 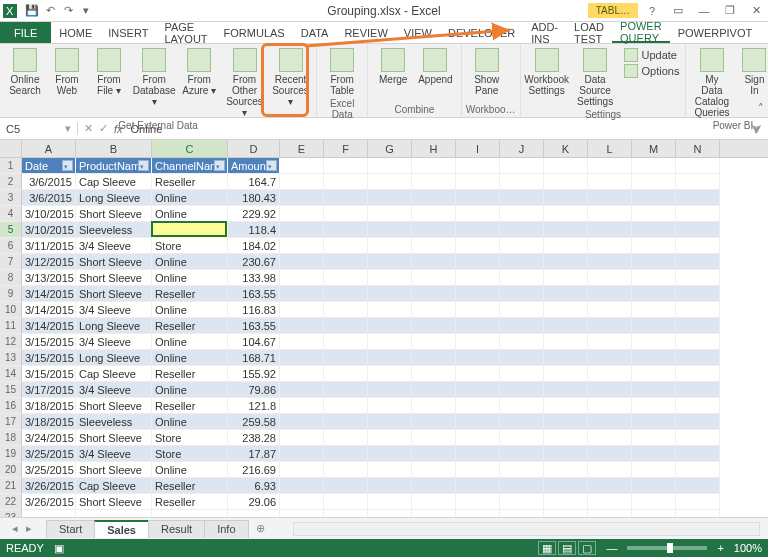 What do you see at coordinates (547, 72) in the screenshot?
I see `ribbon-btn-workbook: Workbook Settings` at bounding box center [547, 72].